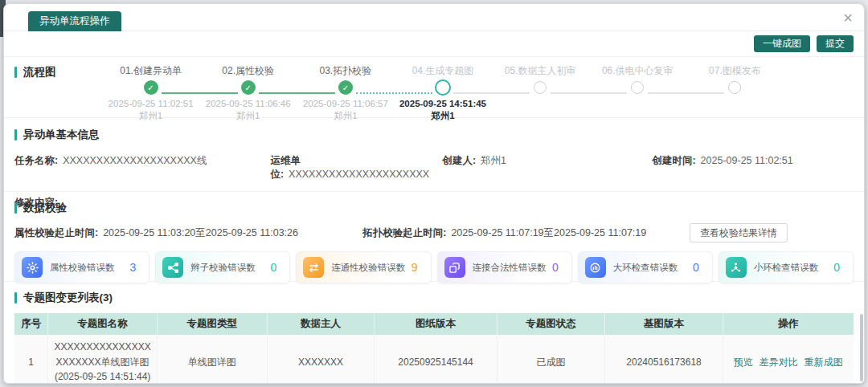 This screenshot has height=387, width=868. Describe the element at coordinates (368, 268) in the screenshot. I see `card-label: 连通性校验错误数` at that location.